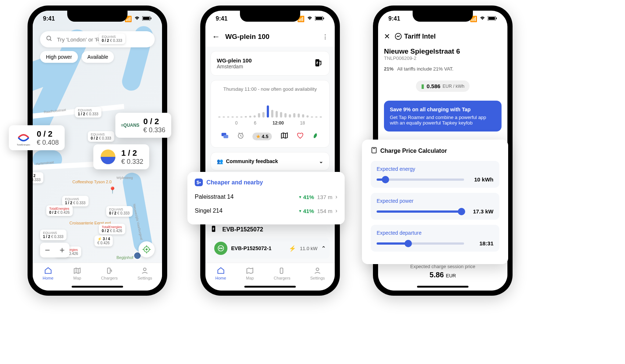 The image size is (625, 364). I want to click on people-icon: 👥, so click(220, 161).